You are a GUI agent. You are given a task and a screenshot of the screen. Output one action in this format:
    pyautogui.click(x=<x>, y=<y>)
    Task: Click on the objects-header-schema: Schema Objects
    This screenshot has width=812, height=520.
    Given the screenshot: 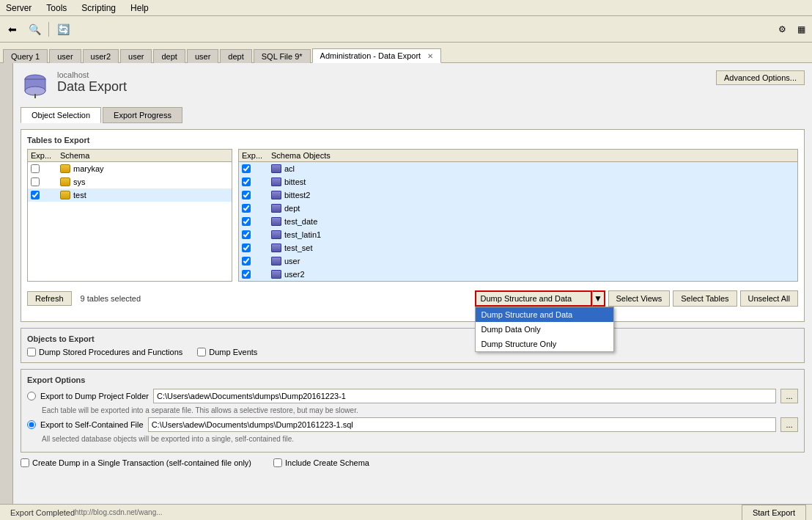 What is the action you would take?
    pyautogui.click(x=533, y=155)
    